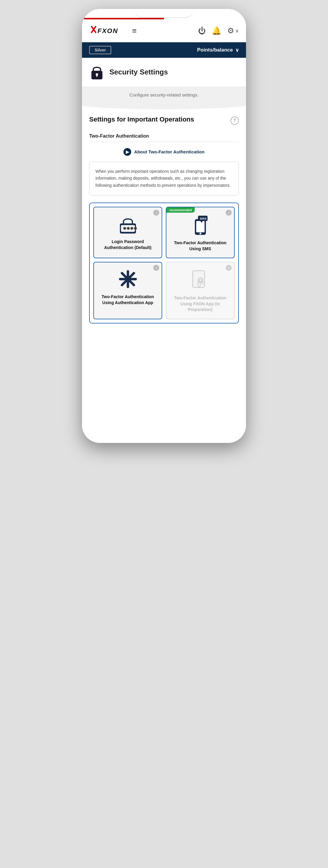  Describe the element at coordinates (164, 217) in the screenshot. I see `main-content: Settings for Important Operations ? Two-…` at that location.